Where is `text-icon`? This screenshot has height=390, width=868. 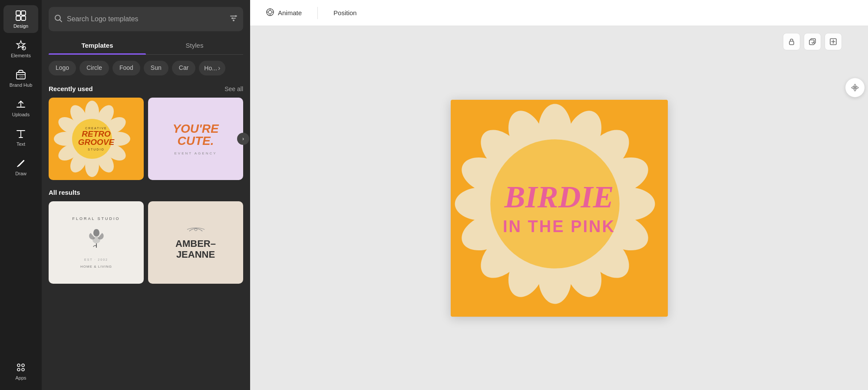
text-icon is located at coordinates (21, 134).